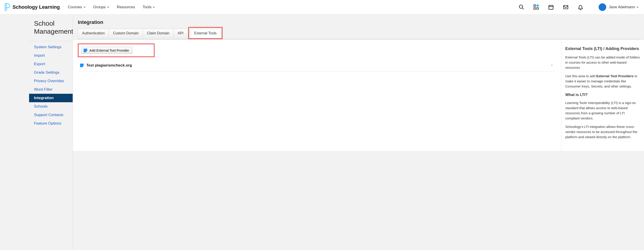 This screenshot has width=644, height=250. What do you see at coordinates (100, 7) in the screenshot?
I see `nav-groups-label: Groups` at bounding box center [100, 7].